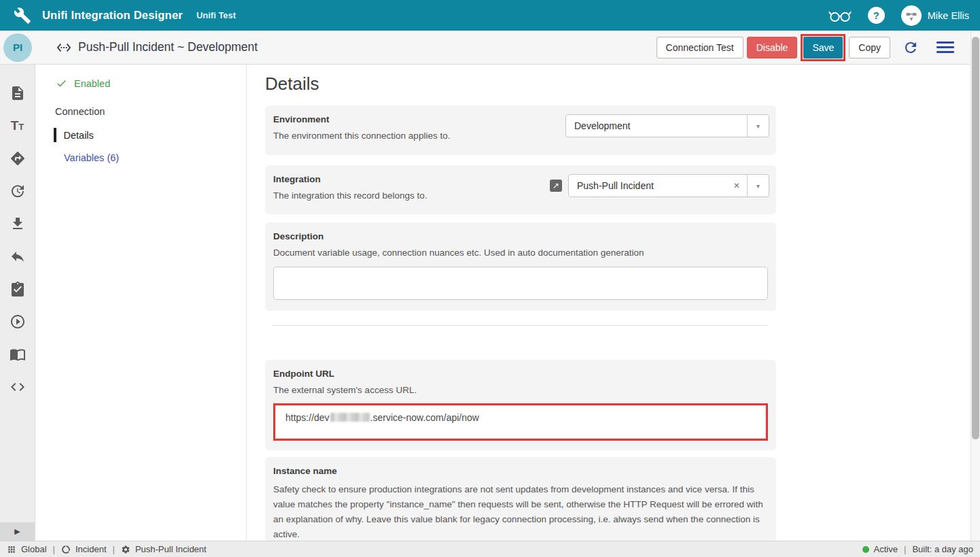 The height and width of the screenshot is (557, 980). What do you see at coordinates (91, 550) in the screenshot?
I see `table-label: Incident` at bounding box center [91, 550].